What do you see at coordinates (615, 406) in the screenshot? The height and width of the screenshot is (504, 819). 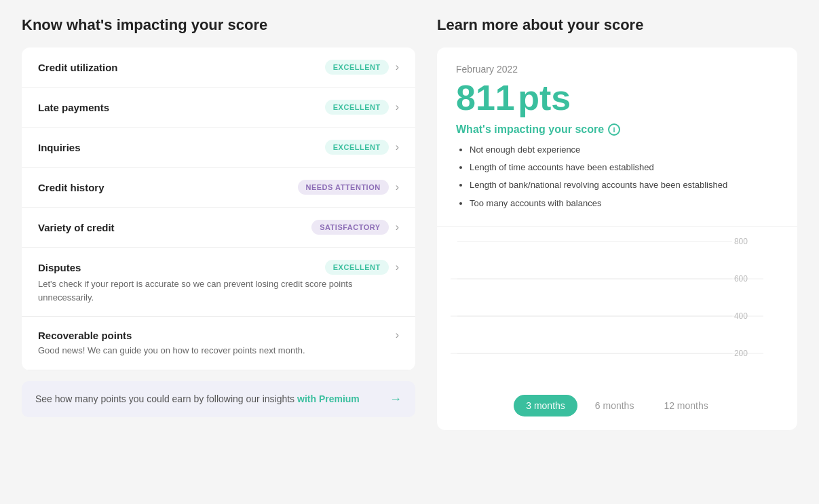 I see `time-btn-6months: 6 months` at bounding box center [615, 406].